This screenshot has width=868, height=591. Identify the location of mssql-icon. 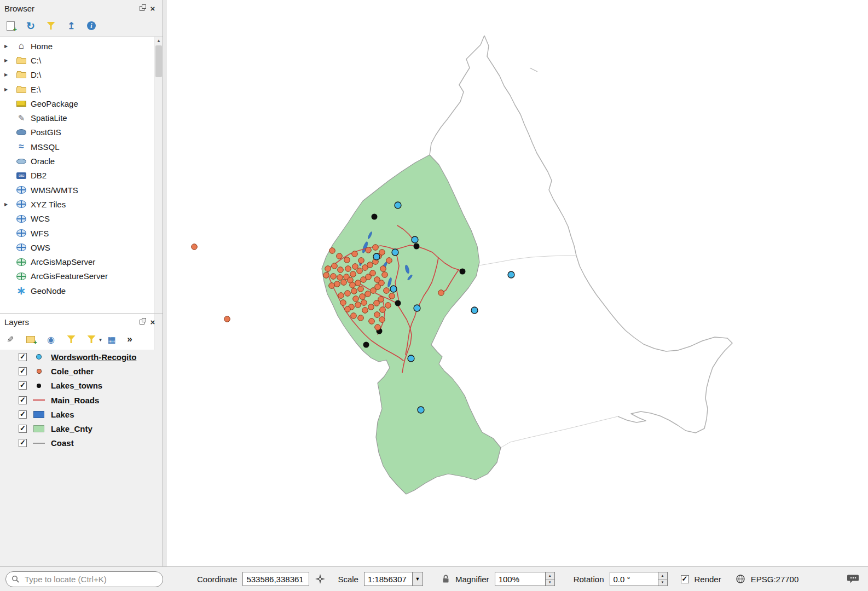
(21, 147).